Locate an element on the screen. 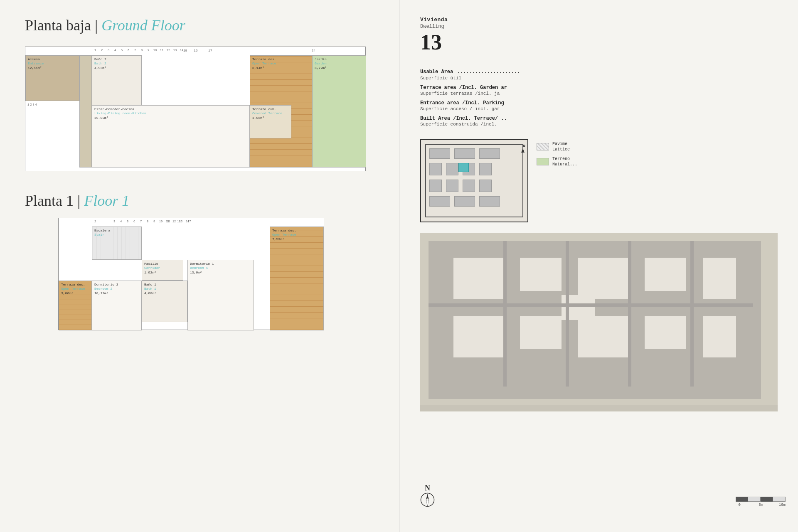 This screenshot has width=798, height=532. north-arrow: N is located at coordinates (427, 495).